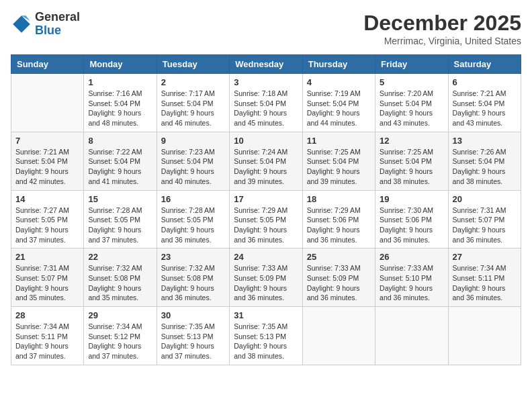 The width and height of the screenshot is (532, 411). Describe the element at coordinates (411, 109) in the screenshot. I see `day-info: Sunrise: 7:20 AMSunset: 5:04 PMDaylight:…` at that location.